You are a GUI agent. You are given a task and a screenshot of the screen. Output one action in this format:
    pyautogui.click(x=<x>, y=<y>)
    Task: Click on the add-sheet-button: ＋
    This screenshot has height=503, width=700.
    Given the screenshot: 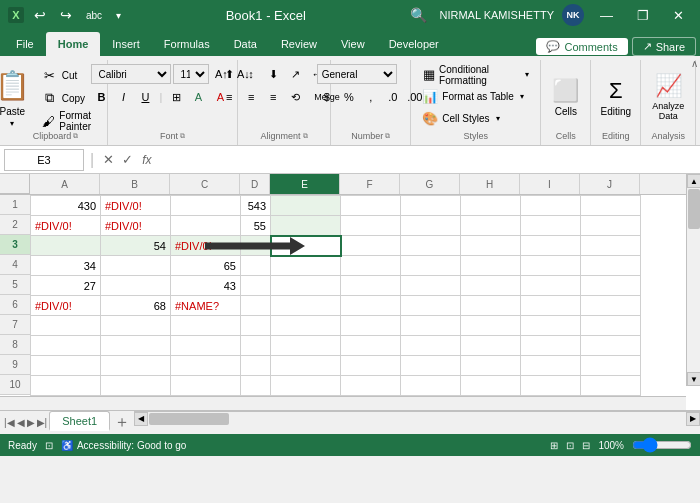 What is the action you would take?
    pyautogui.click(x=122, y=422)
    